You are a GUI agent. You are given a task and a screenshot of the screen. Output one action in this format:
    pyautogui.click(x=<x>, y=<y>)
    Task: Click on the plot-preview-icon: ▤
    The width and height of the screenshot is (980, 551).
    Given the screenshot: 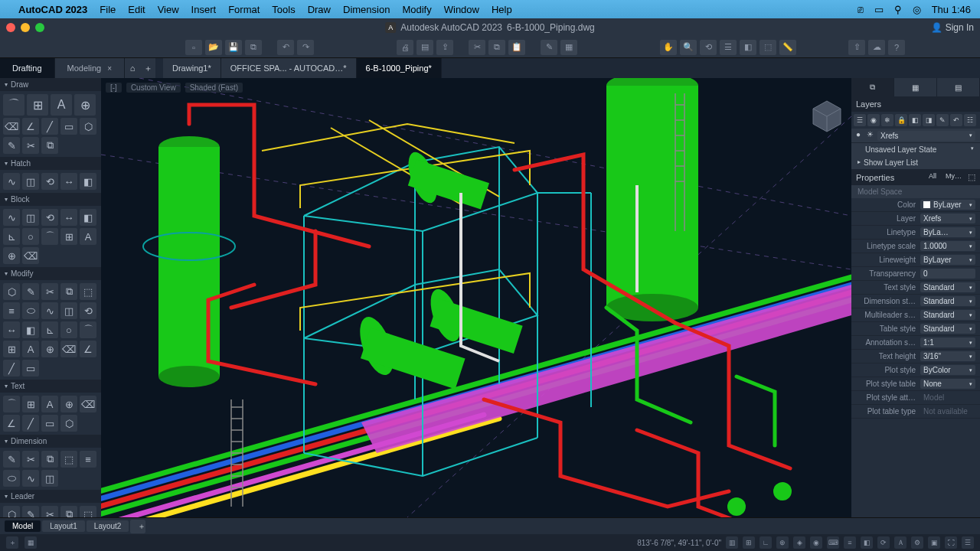 What is the action you would take?
    pyautogui.click(x=425, y=47)
    